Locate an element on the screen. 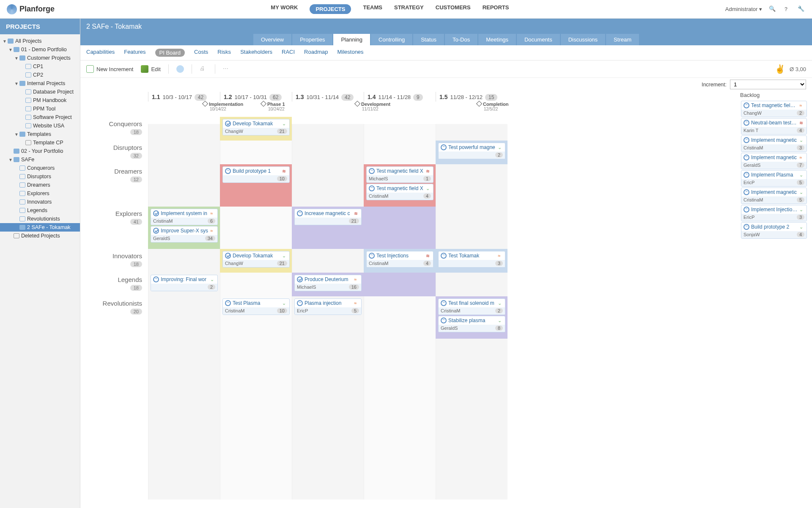  nav-teams: TEAMS is located at coordinates (373, 9).